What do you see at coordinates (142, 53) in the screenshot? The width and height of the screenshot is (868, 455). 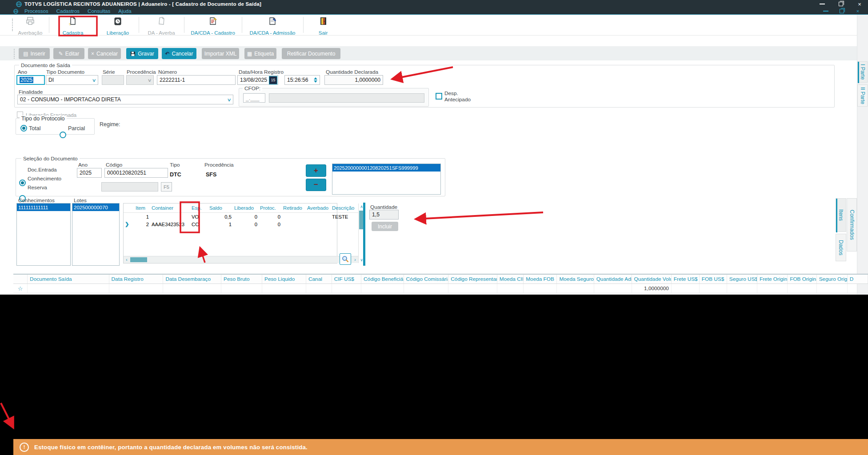 I see `gravar-button: Gravar` at bounding box center [142, 53].